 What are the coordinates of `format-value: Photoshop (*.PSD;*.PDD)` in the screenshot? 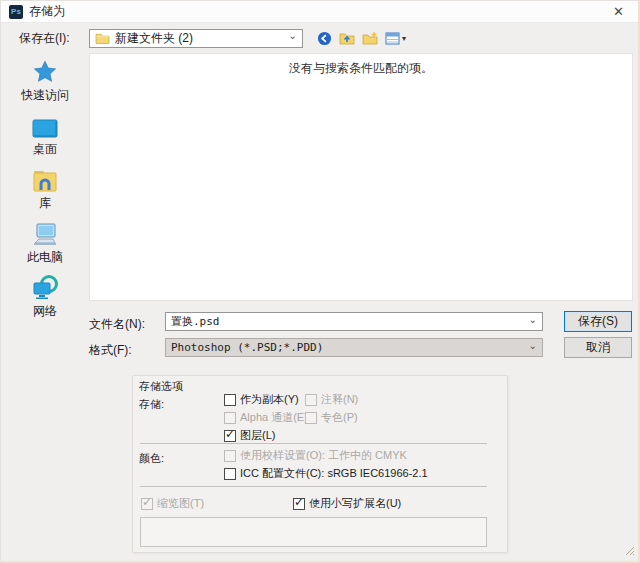 It's located at (348, 348).